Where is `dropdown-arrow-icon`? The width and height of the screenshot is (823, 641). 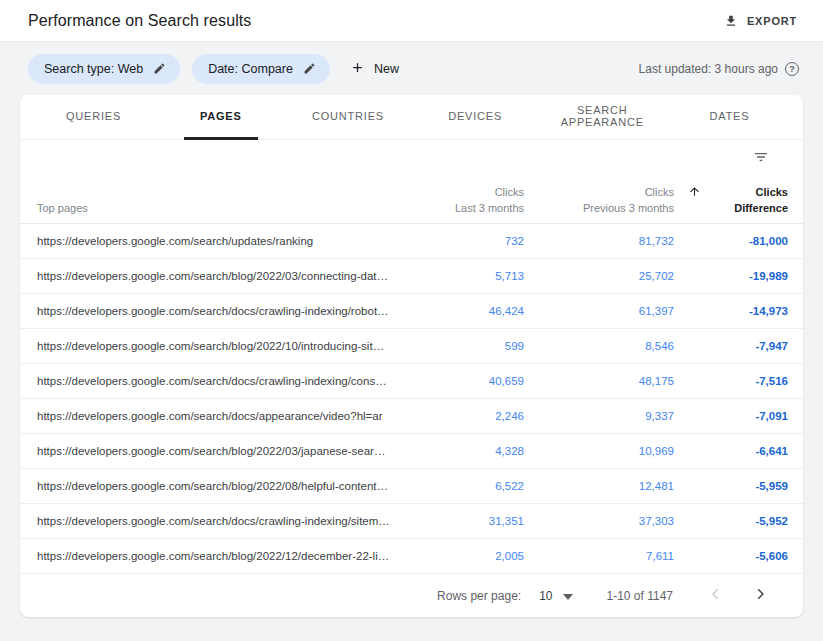
dropdown-arrow-icon is located at coordinates (568, 596).